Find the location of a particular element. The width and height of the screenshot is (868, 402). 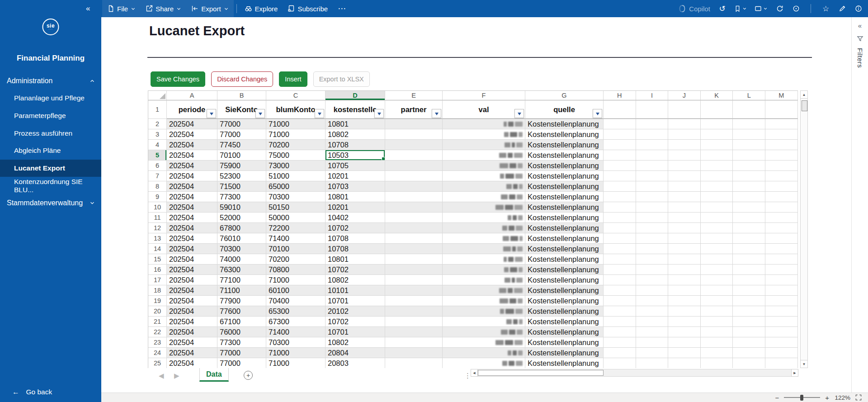

filter-button-blumKonto is located at coordinates (319, 114).